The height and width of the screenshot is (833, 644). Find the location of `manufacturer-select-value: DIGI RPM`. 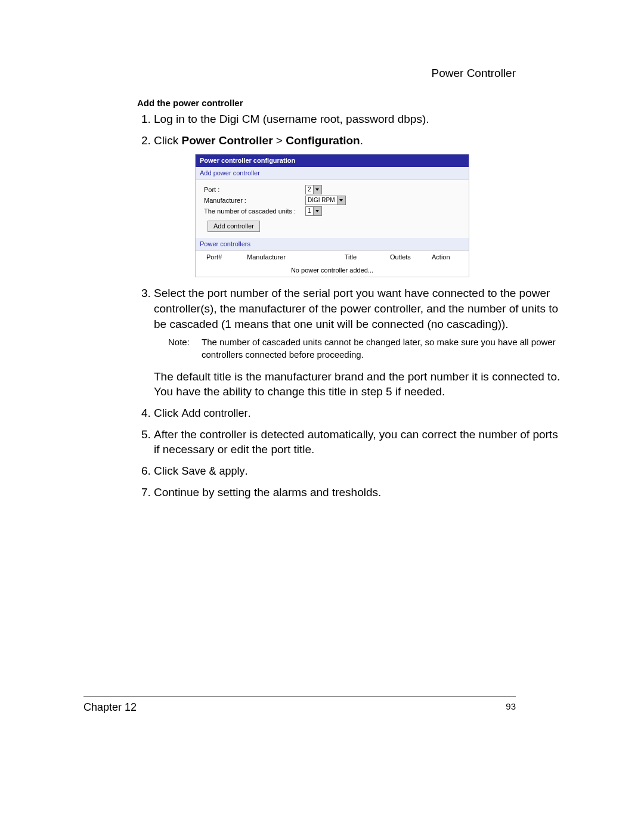

manufacturer-select-value: DIGI RPM is located at coordinates (321, 200).